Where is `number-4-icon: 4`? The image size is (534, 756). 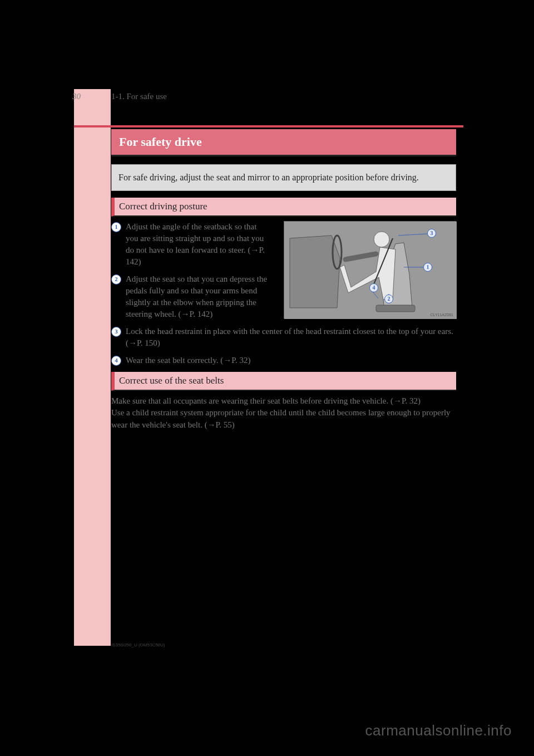 number-4-icon: 4 is located at coordinates (116, 361).